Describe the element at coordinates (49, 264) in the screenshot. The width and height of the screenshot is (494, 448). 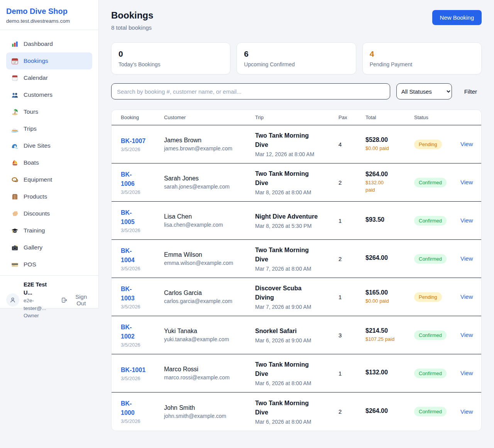
I see `sidebar-item-pos: POS` at that location.